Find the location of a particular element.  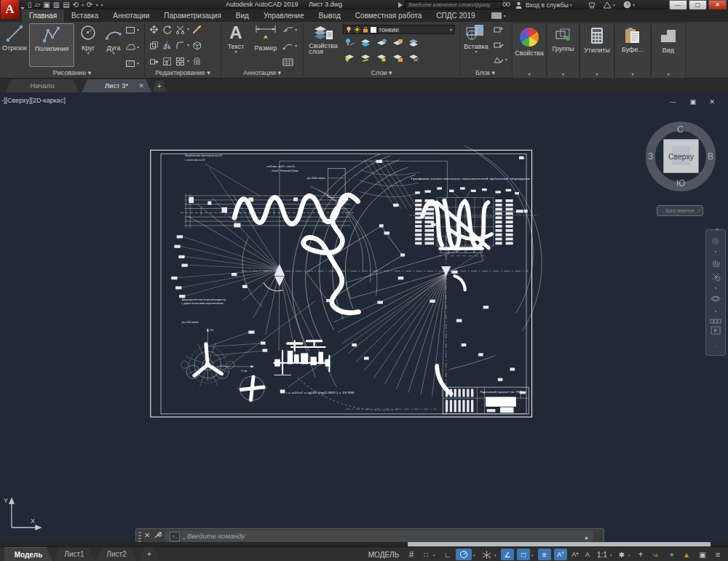

trim-dropdown-icon: ▾ is located at coordinates (188, 29).